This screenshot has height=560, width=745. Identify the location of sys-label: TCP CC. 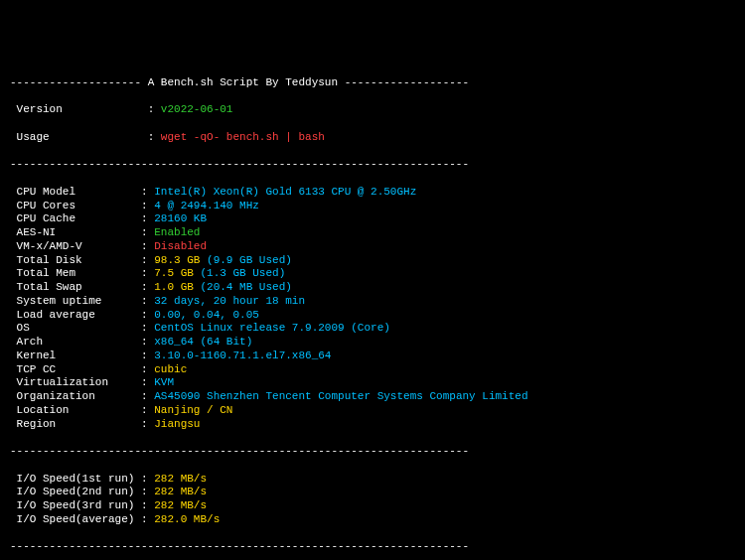
(75, 369).